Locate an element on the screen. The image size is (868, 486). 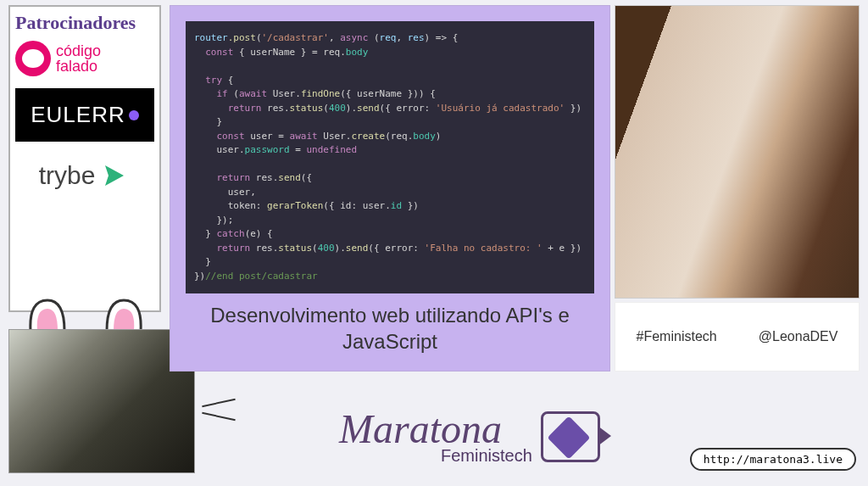
event-url: http://maratona3.live is located at coordinates (773, 460).